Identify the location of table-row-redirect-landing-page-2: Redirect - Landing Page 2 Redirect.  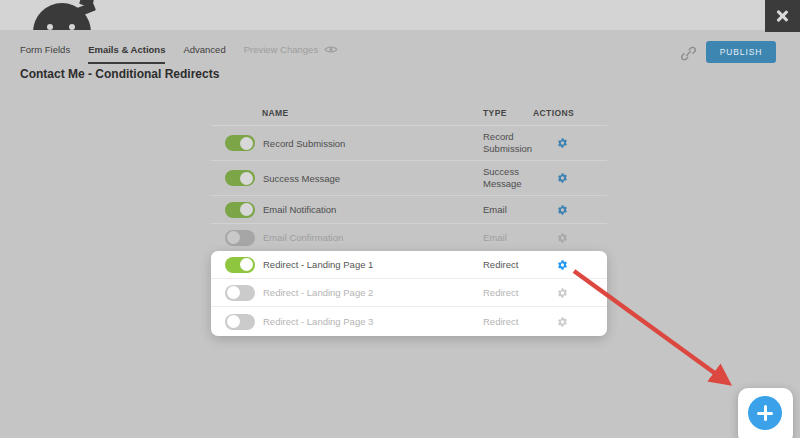
(409, 293).